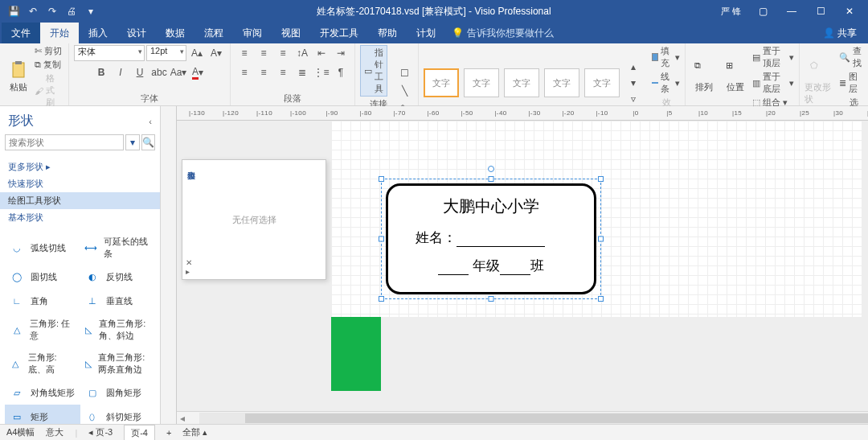 The height and width of the screenshot is (440, 868). Describe the element at coordinates (840, 33) in the screenshot. I see `share-button: 👤 共享` at that location.